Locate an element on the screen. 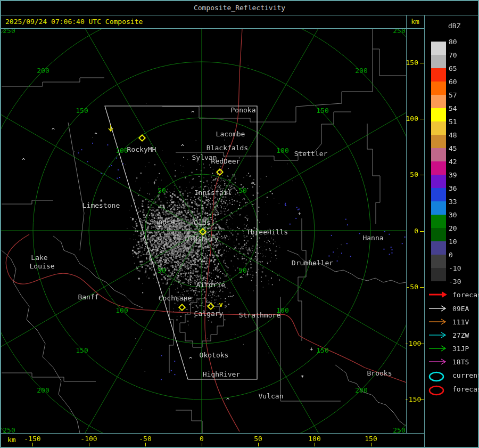  colorbar-band-label: 60 is located at coordinates (459, 82).